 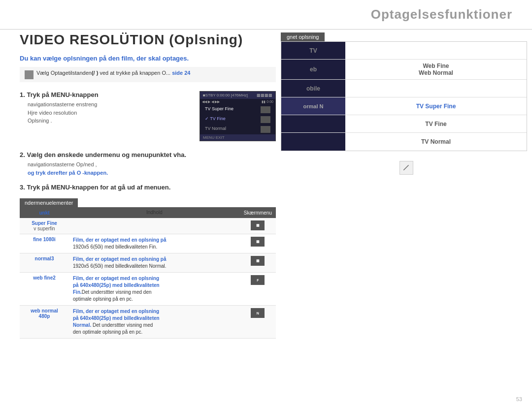 I want to click on right-panel-right-tvfine: TV Fine, so click(x=436, y=124).